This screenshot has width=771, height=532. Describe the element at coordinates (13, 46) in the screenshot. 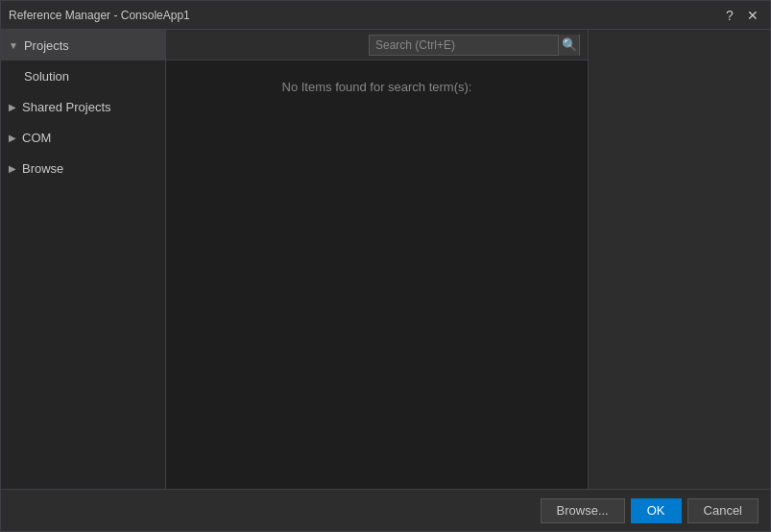

I see `chevron-down-icon: ▼` at that location.